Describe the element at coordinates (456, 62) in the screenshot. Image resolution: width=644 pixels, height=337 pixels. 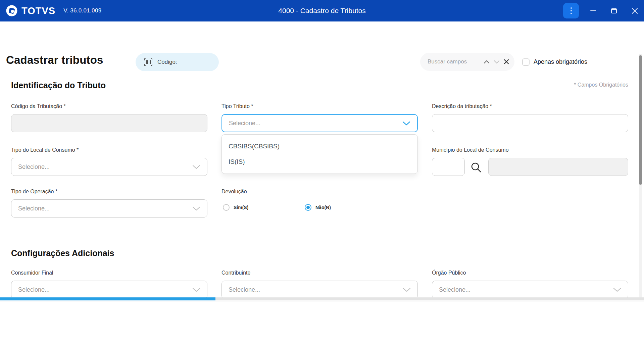
I see `search-fields-input` at that location.